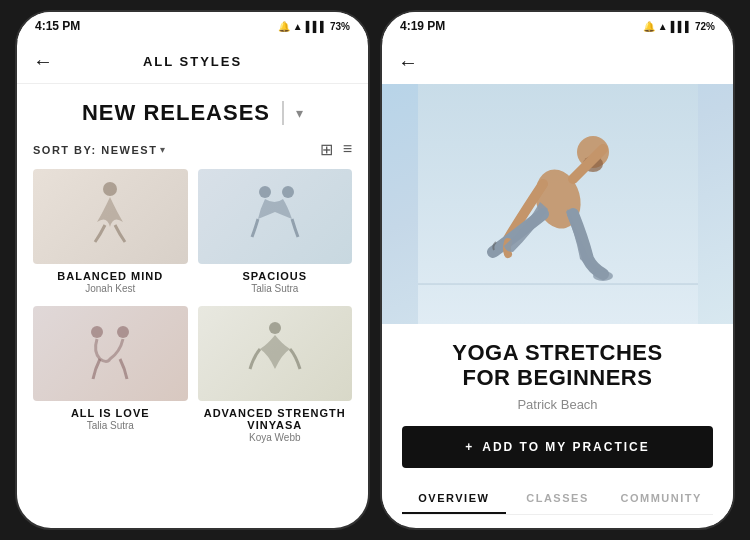  What do you see at coordinates (276, 288) in the screenshot?
I see `card-instructor-2: Talia Sutra` at bounding box center [276, 288].